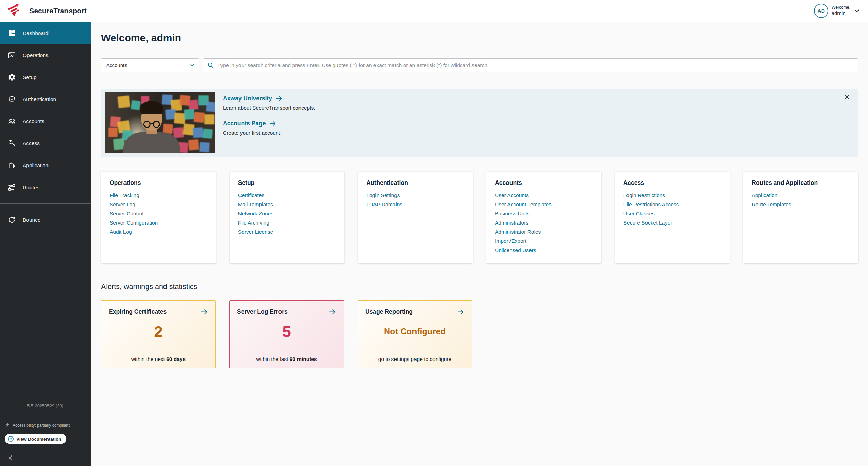  What do you see at coordinates (847, 97) in the screenshot?
I see `close-icon` at bounding box center [847, 97].